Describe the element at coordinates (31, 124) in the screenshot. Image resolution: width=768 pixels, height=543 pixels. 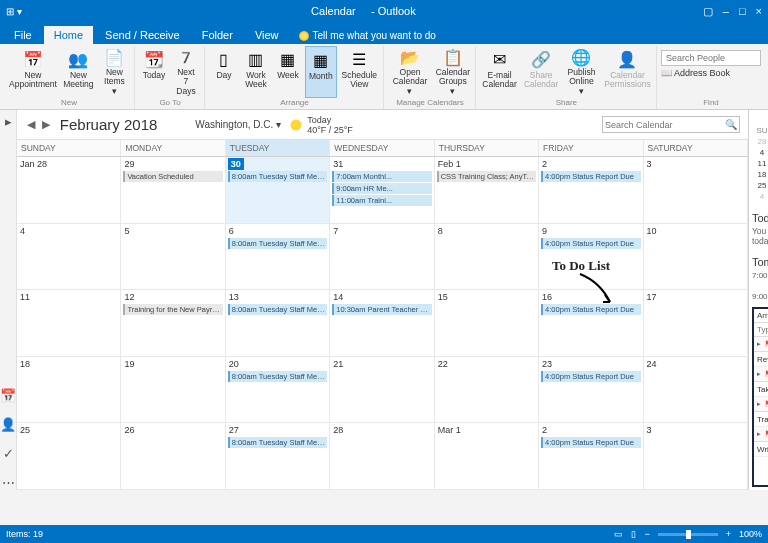
I see `prev-month-button: ◀` at that location.